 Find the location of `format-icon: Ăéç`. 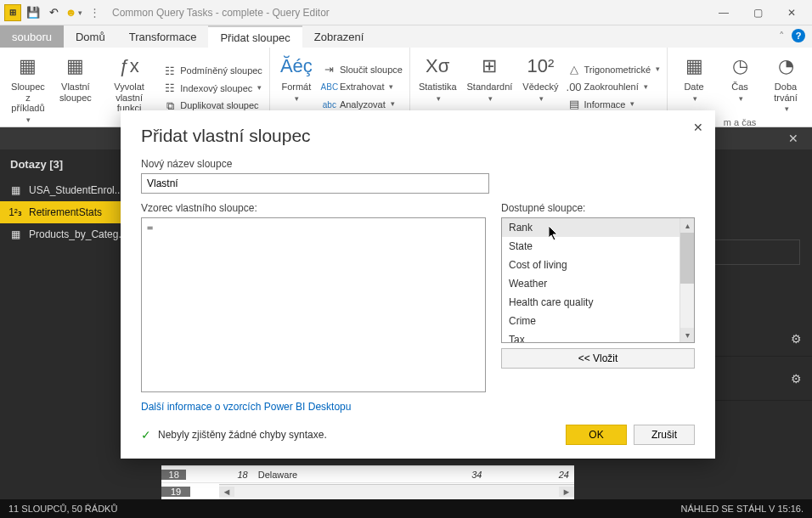

format-icon: Ăéç is located at coordinates (296, 66).